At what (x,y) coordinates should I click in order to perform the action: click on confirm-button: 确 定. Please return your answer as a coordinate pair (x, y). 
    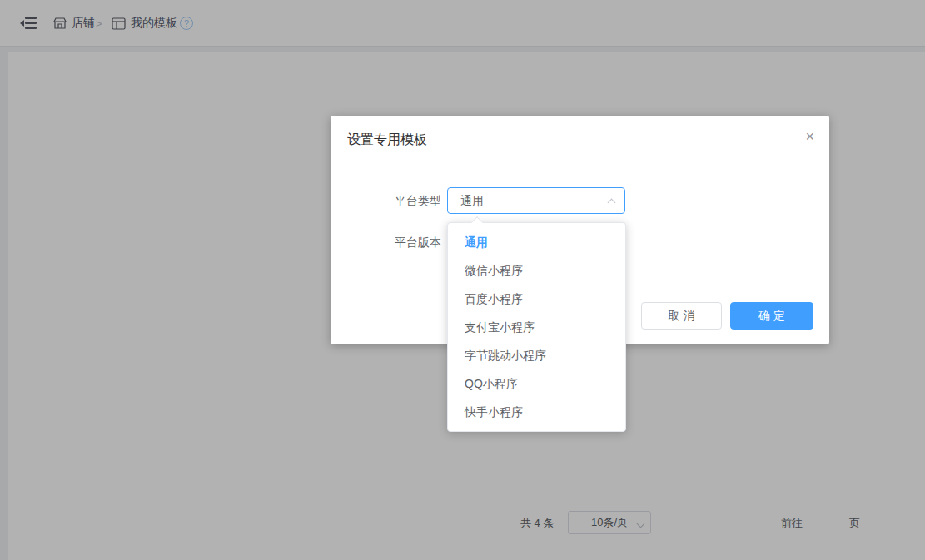
    Looking at the image, I should click on (772, 316).